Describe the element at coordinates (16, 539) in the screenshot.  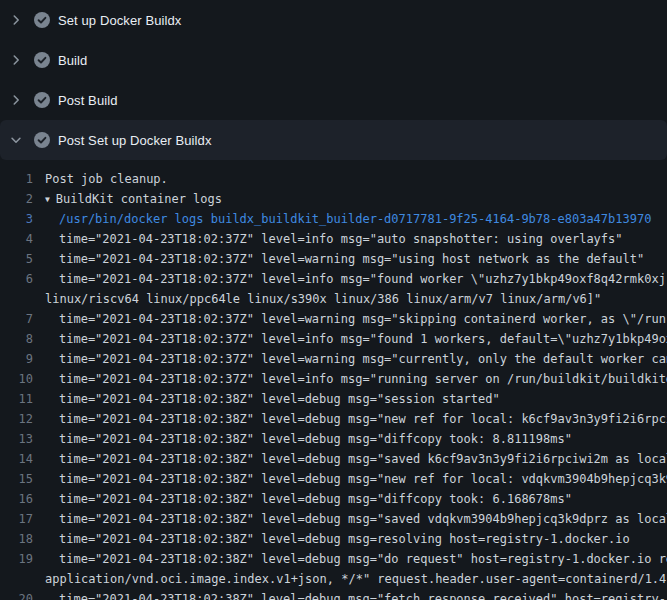
I see `line-number: 18` at that location.